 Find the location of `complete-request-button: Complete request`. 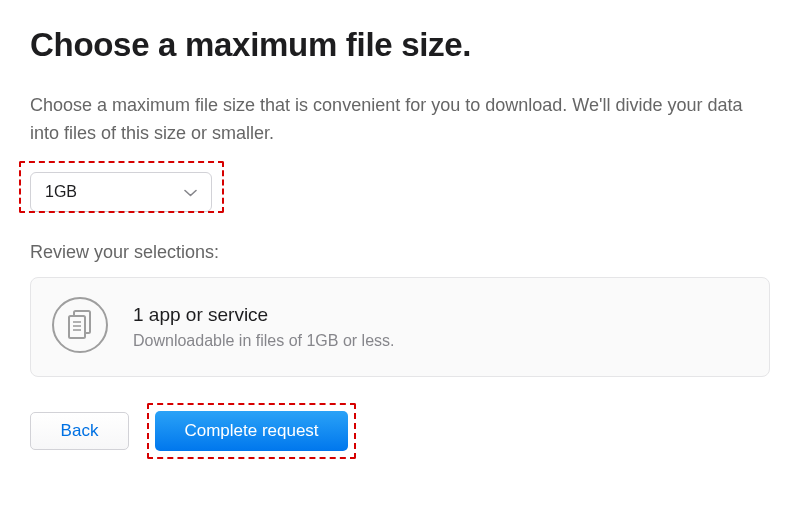

complete-request-button: Complete request is located at coordinates (252, 431).